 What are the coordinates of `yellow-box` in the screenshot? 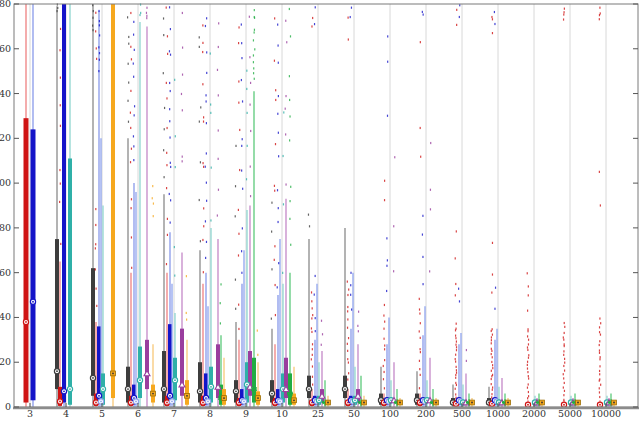 It's located at (113, 201).